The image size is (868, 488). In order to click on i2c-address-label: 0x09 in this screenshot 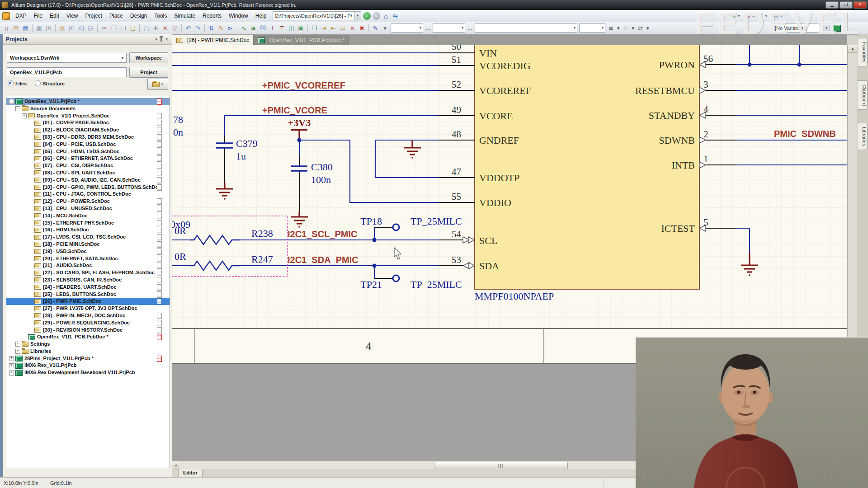, I will do `click(181, 224)`.